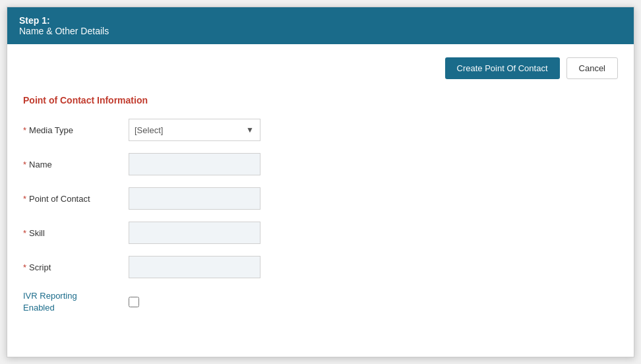 The image size is (641, 364). What do you see at coordinates (320, 20) in the screenshot?
I see `step-label: Step 1:` at bounding box center [320, 20].